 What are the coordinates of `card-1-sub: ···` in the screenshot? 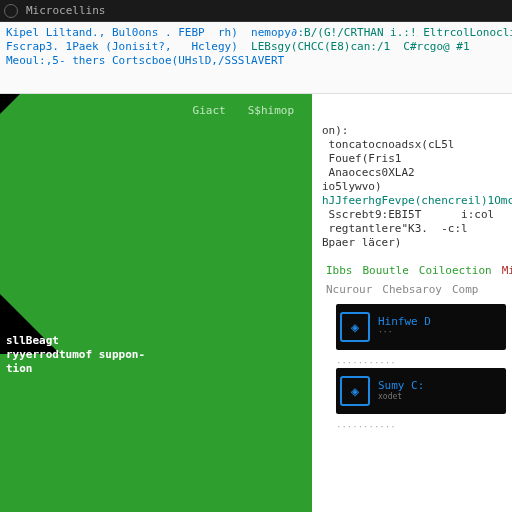 It's located at (404, 332).